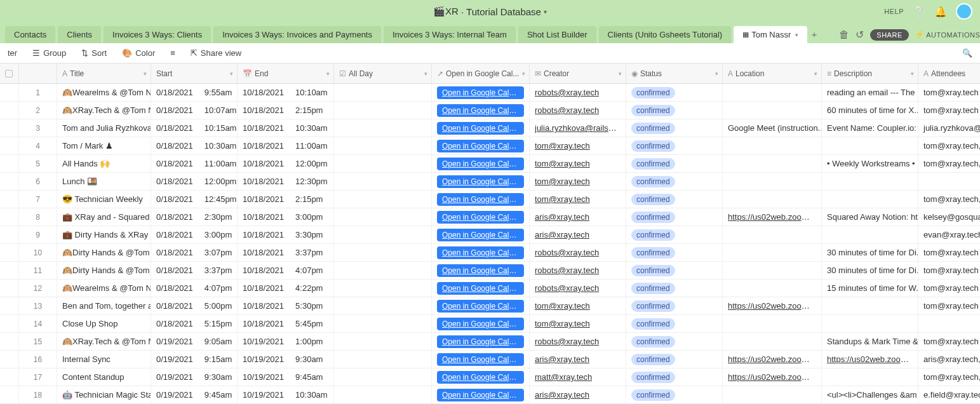  Describe the element at coordinates (666, 34) in the screenshot. I see `tab-clients-unito-gsheets-tutorial-: Clients (Unito Gsheets Tutorial)` at that location.